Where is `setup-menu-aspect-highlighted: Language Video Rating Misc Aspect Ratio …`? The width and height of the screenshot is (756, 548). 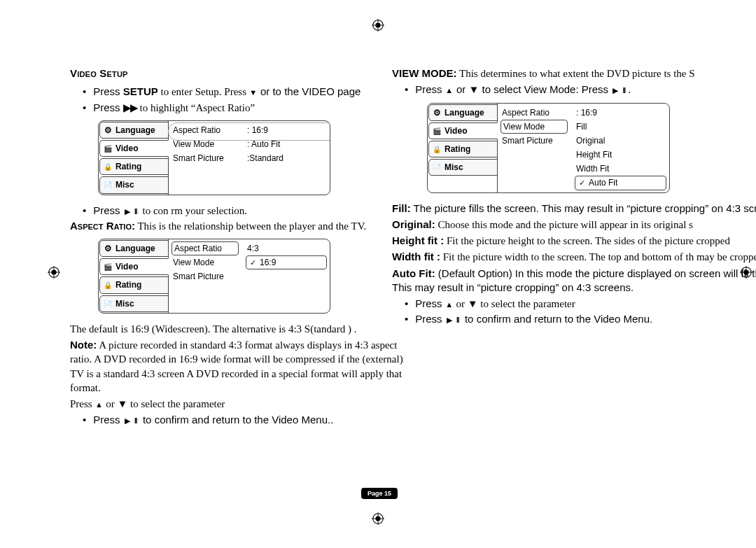
setup-menu-aspect-highlighted: Language Video Rating Misc Aspect Ratio … is located at coordinates (214, 158).